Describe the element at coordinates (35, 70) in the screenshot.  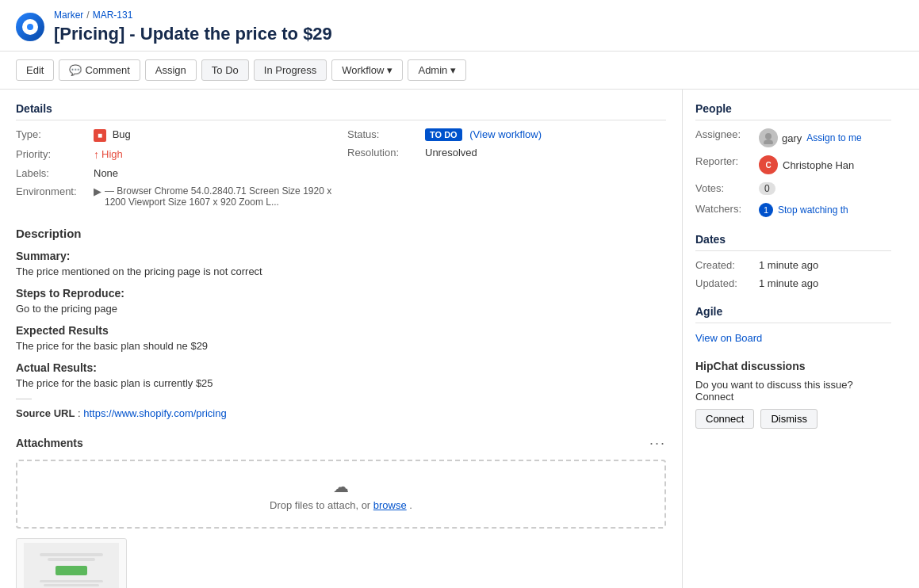
I see `edit-button: Edit` at that location.